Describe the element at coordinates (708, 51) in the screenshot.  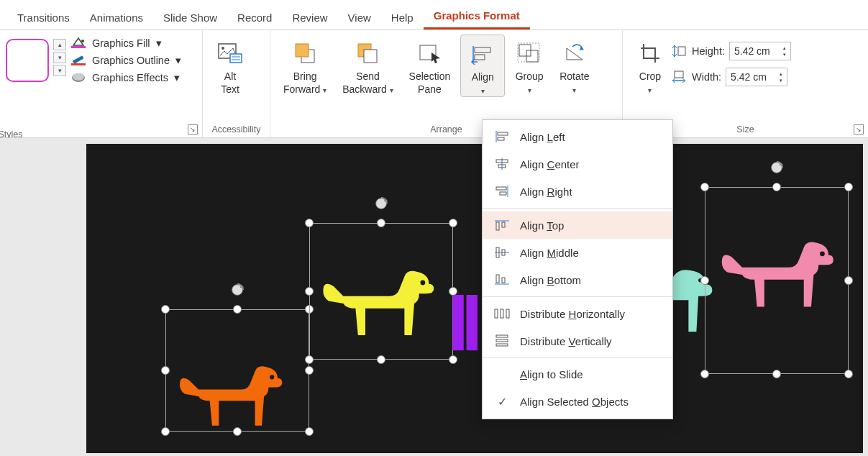
I see `height-label: Height:` at that location.